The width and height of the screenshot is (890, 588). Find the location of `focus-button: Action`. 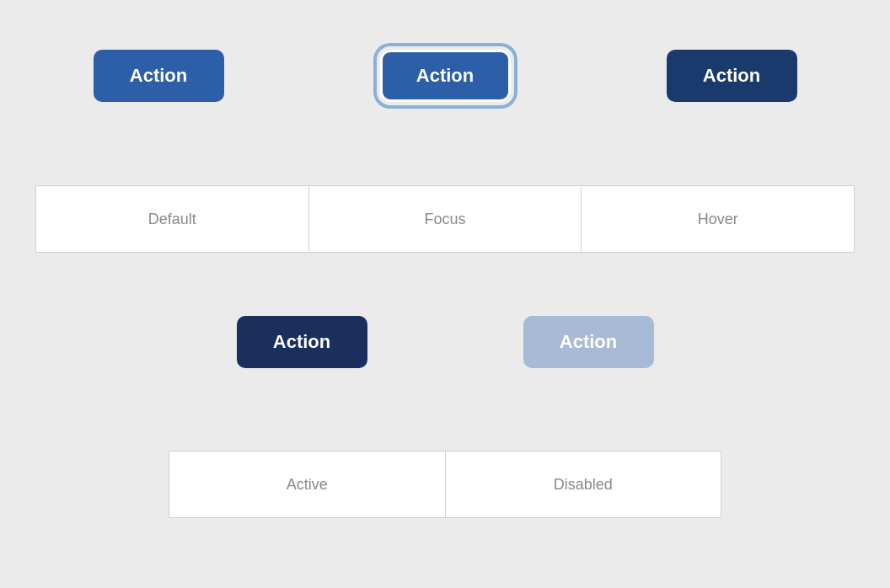

focus-button: Action is located at coordinates (445, 76).